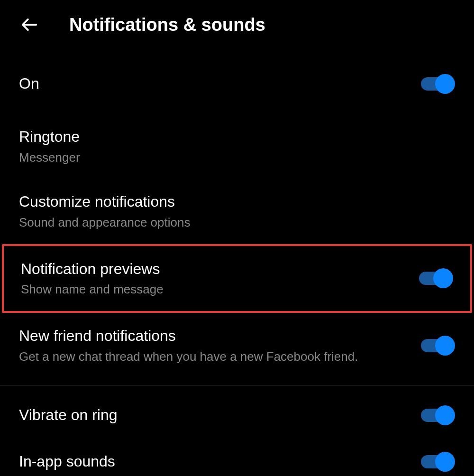 The image size is (474, 476). What do you see at coordinates (167, 25) in the screenshot?
I see `page-title: Notifications & sounds` at bounding box center [167, 25].